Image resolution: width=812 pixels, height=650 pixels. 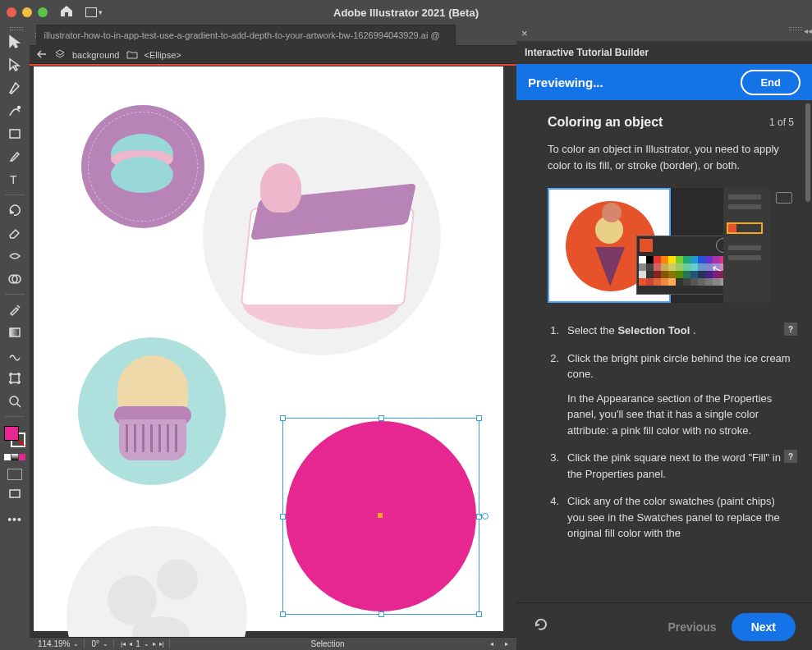 I want to click on edit-toolbar-button: •••, so click(x=15, y=520).